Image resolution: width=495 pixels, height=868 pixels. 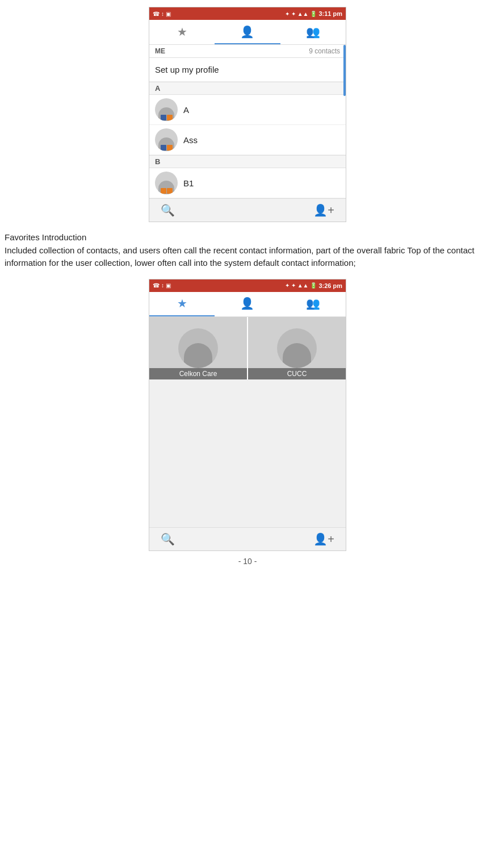 What do you see at coordinates (245, 237) in the screenshot?
I see `text-title: Favorites Introduction` at bounding box center [245, 237].